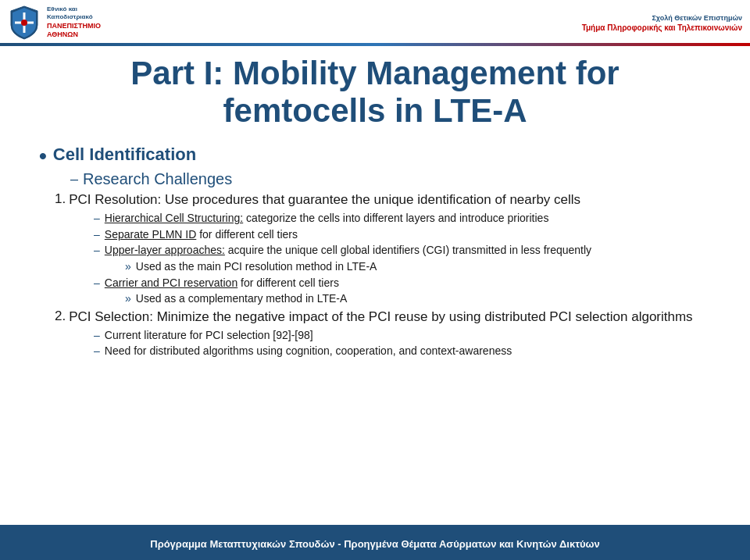  Describe the element at coordinates (325, 200) in the screenshot. I see `item1-text: PCI Resolution: Use procedures that guar…` at that location.